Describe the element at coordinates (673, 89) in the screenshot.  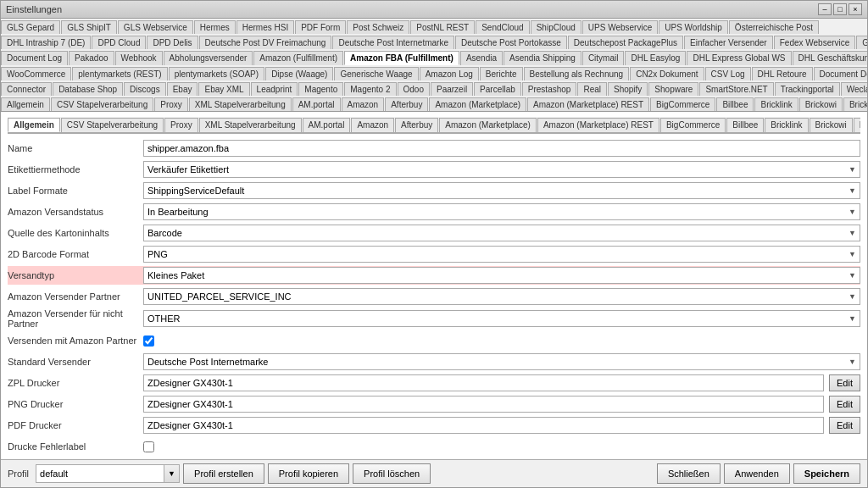
I see `tab-shopware: Shopware` at that location.